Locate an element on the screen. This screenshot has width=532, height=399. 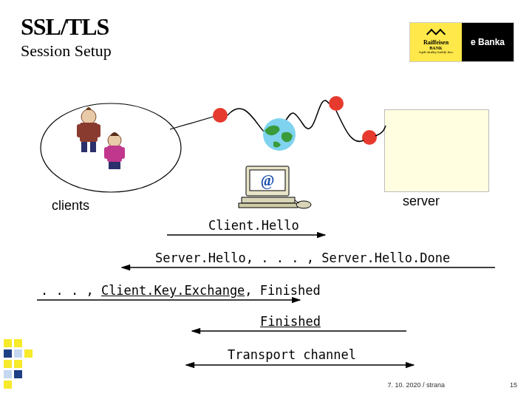
server-box is located at coordinates (437, 151).